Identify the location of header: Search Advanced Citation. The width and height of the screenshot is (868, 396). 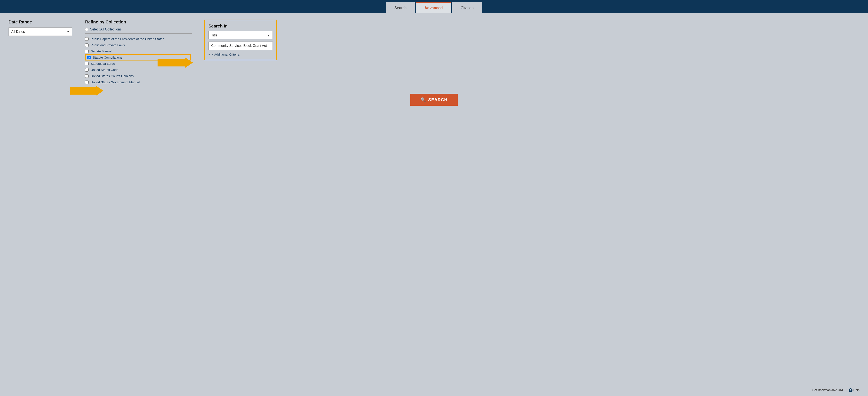
(434, 7).